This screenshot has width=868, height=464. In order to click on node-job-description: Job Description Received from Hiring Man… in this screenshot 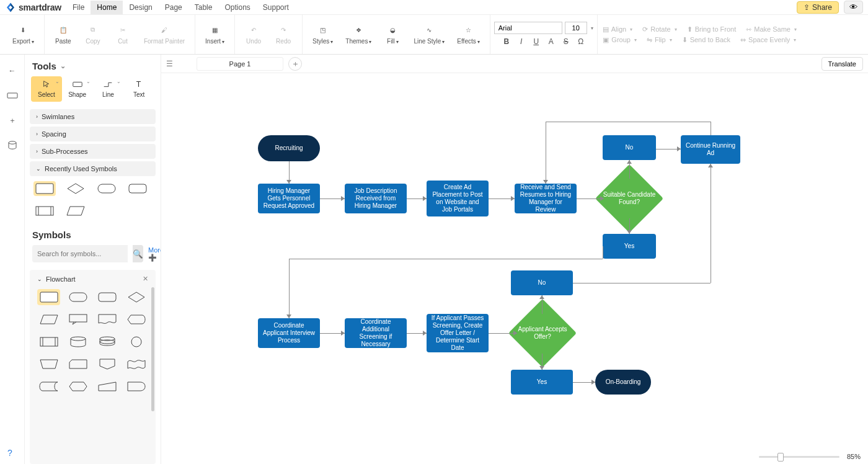, I will do `click(376, 199)`.